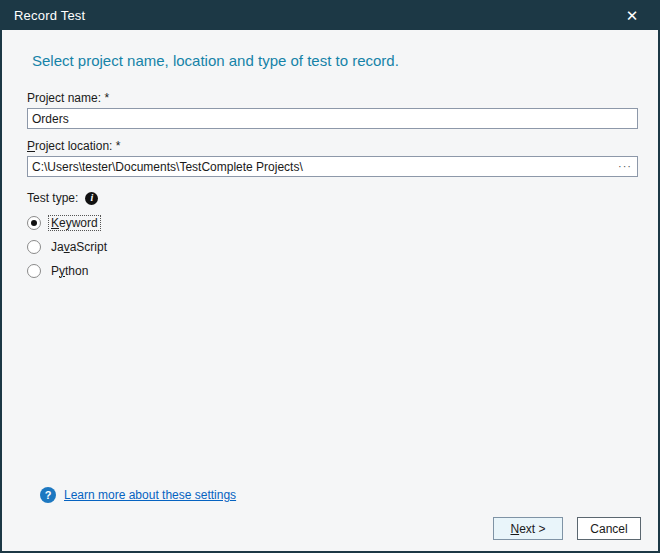 The height and width of the screenshot is (553, 660). I want to click on project-location-label-text: roject location:, so click(74, 146).